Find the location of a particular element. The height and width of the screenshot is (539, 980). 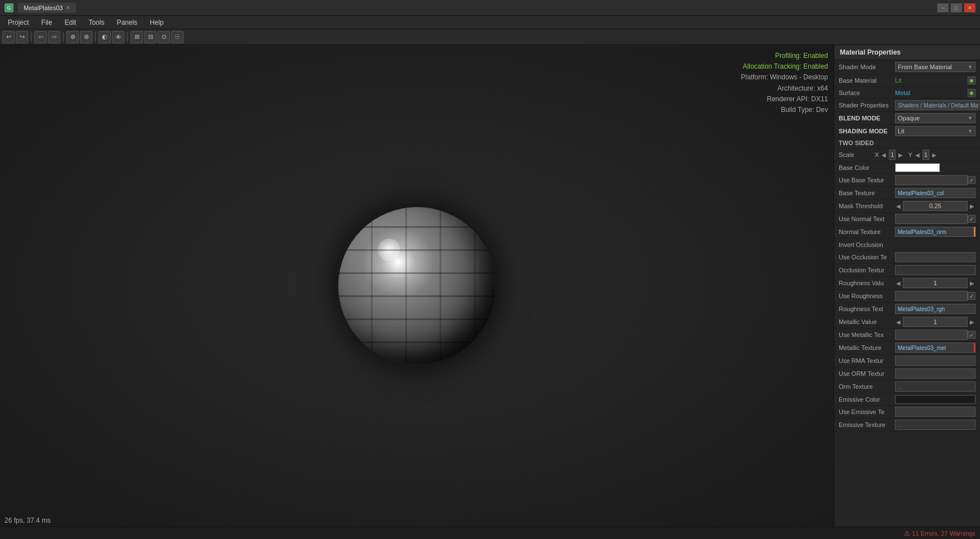

panel-title: Material Properties is located at coordinates (907, 53).